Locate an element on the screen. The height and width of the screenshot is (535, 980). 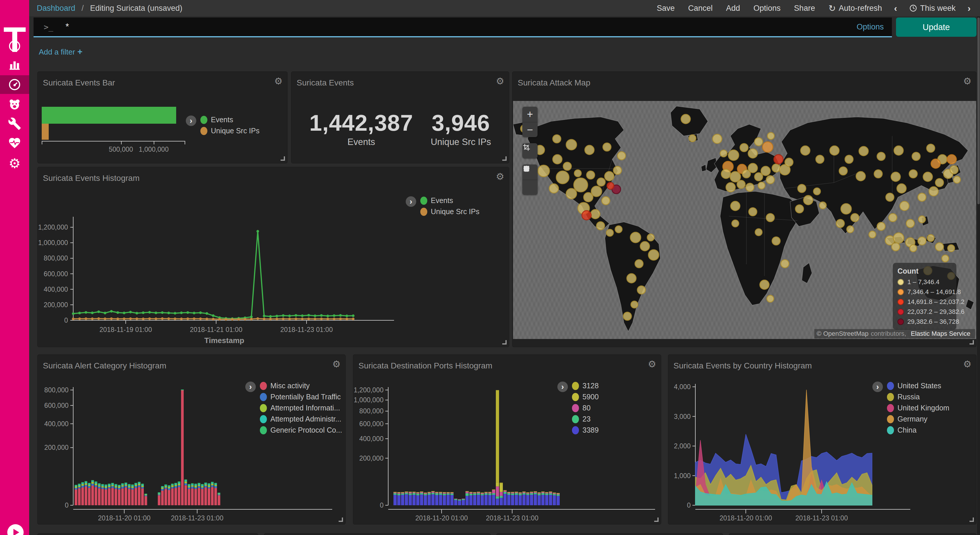
vertical-scrollbar is located at coordinates (978, 275).